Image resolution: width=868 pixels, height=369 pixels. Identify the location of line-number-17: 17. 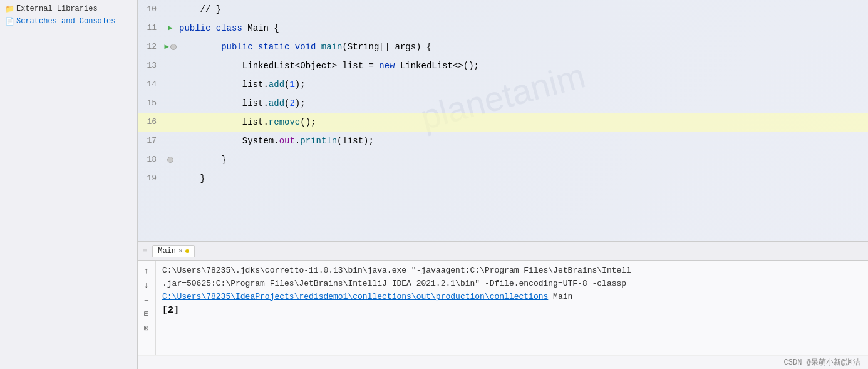
(150, 141).